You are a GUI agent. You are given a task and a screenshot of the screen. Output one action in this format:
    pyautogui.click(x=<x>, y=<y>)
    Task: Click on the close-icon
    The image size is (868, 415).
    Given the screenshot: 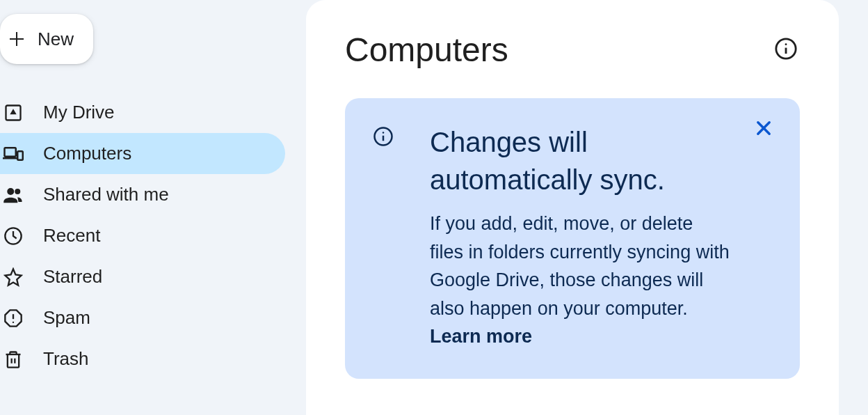 What is the action you would take?
    pyautogui.click(x=764, y=130)
    